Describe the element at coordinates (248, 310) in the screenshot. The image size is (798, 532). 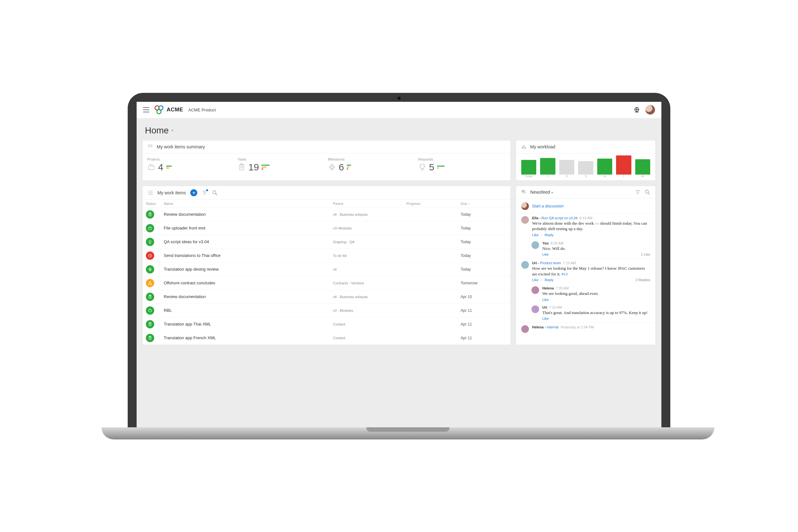
I see `workitem-name: RBL` at that location.